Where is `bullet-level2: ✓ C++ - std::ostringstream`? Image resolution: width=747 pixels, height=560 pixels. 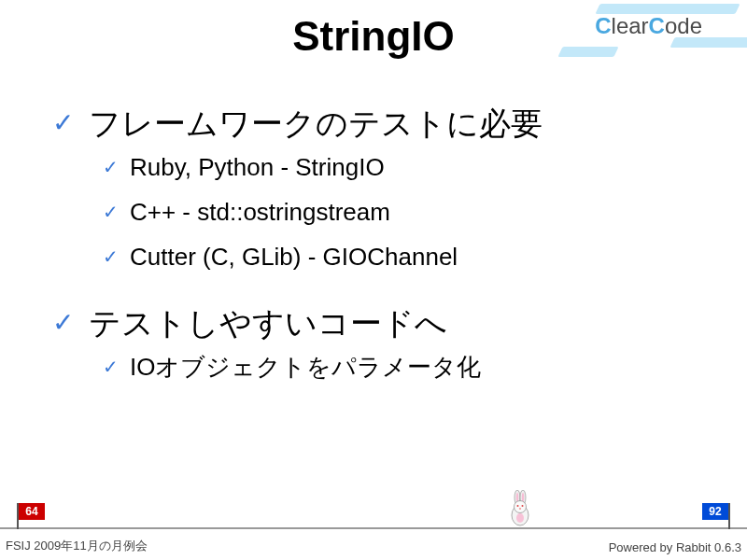 bullet-level2: ✓ C++ - std::ostringstream is located at coordinates (406, 212).